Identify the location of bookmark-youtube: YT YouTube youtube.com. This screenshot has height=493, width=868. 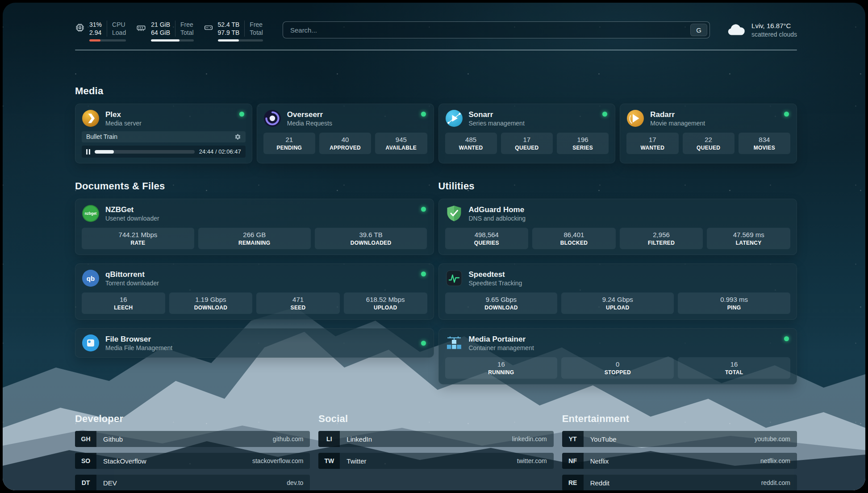
(680, 439).